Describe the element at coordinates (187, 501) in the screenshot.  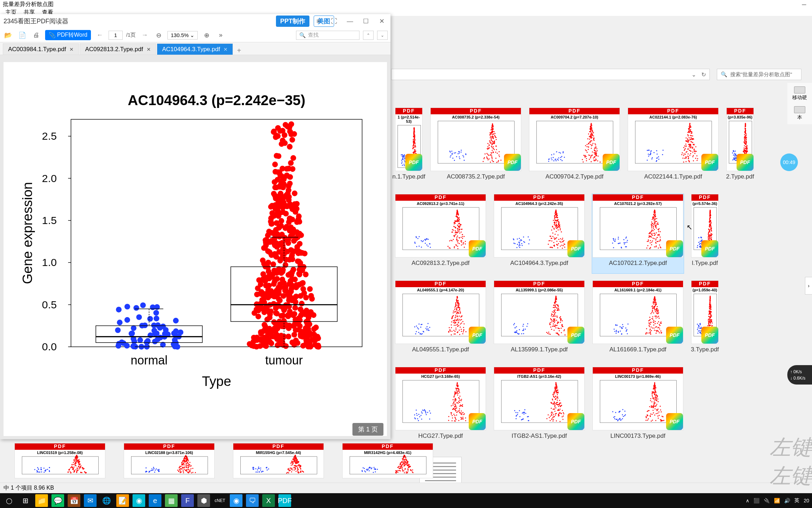
I see `app-icon-4: F` at that location.